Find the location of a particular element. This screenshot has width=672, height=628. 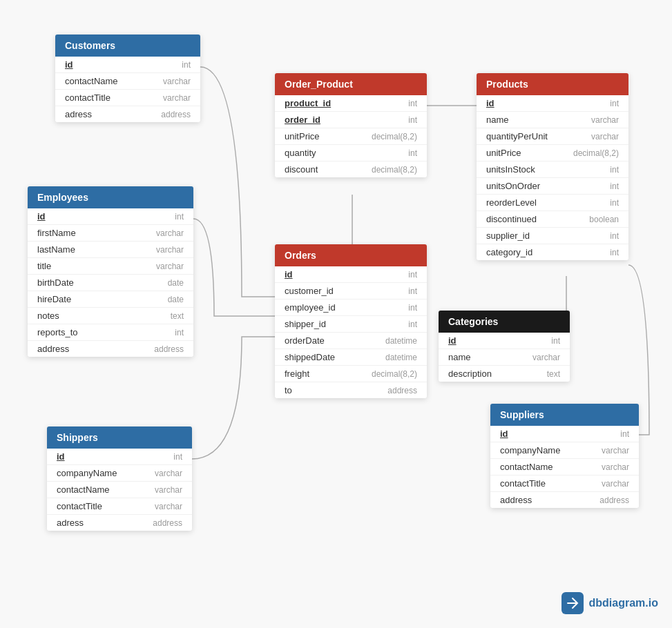

table-row: firstNamevarchar is located at coordinates (111, 233).